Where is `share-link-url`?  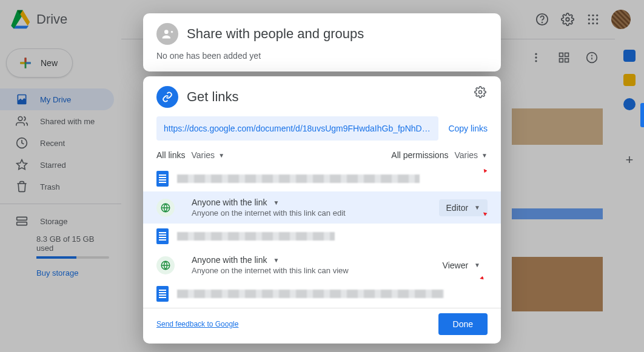 share-link-url is located at coordinates (297, 128).